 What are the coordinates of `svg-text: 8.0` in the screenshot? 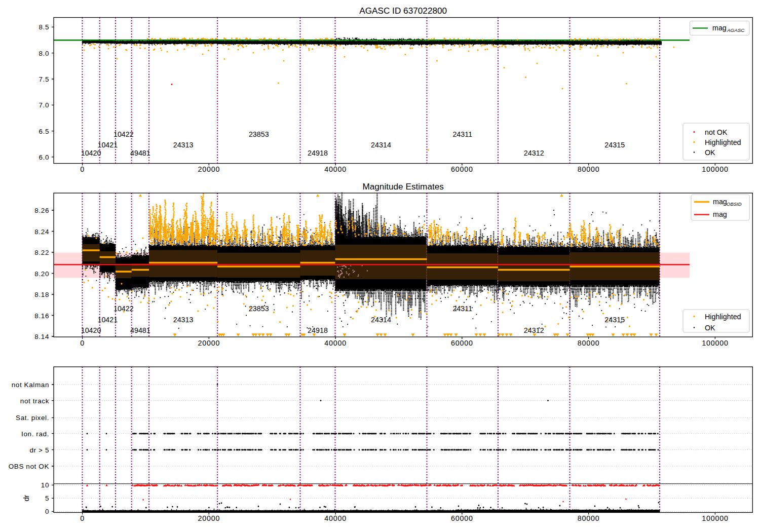 It's located at (44, 54).